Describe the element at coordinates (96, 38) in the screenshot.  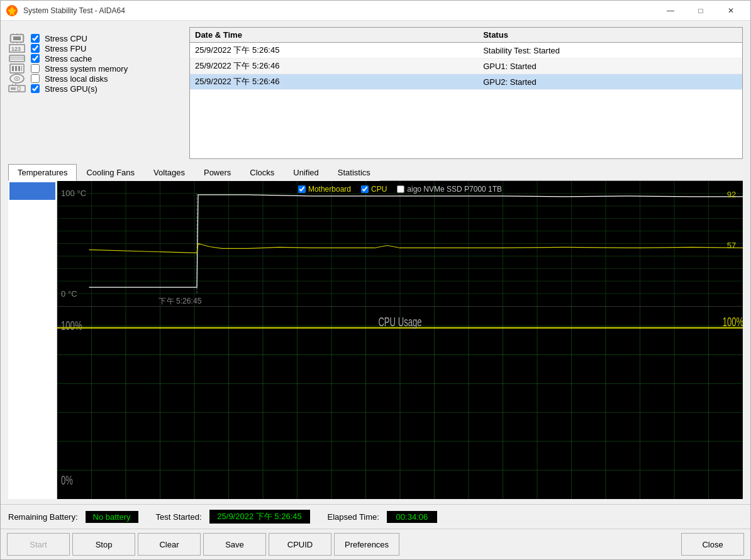
I see `stress-item-cpu: Stress CPU` at that location.